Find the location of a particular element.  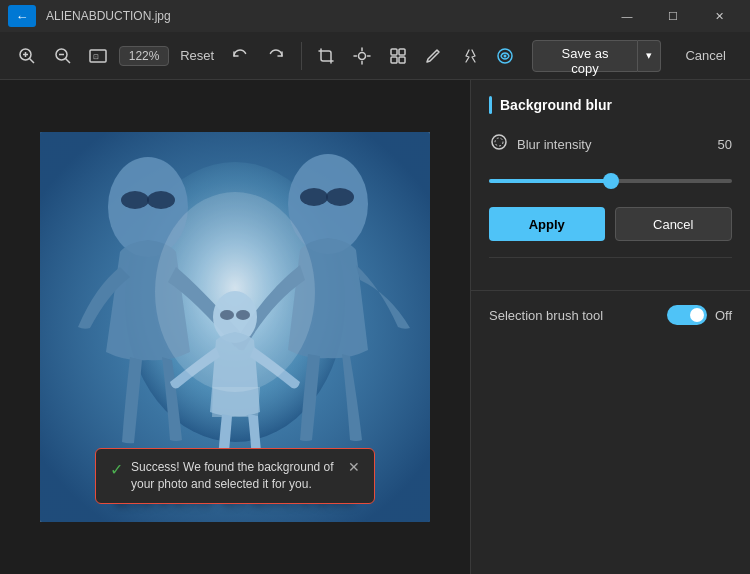

brightness-button is located at coordinates (362, 56).